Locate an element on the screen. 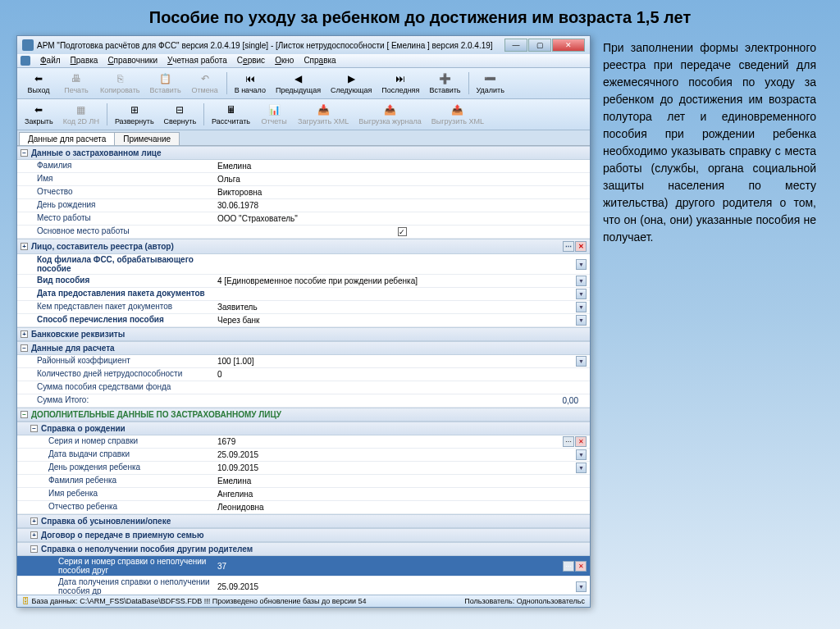 The image size is (840, 629). patr-label: Отчество is located at coordinates (116, 192).